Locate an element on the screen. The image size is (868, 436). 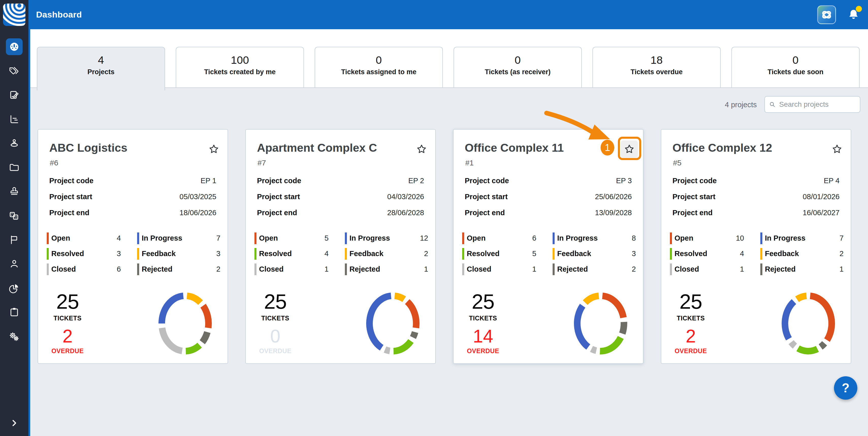
sidebar-item-clipboard is located at coordinates (14, 312).